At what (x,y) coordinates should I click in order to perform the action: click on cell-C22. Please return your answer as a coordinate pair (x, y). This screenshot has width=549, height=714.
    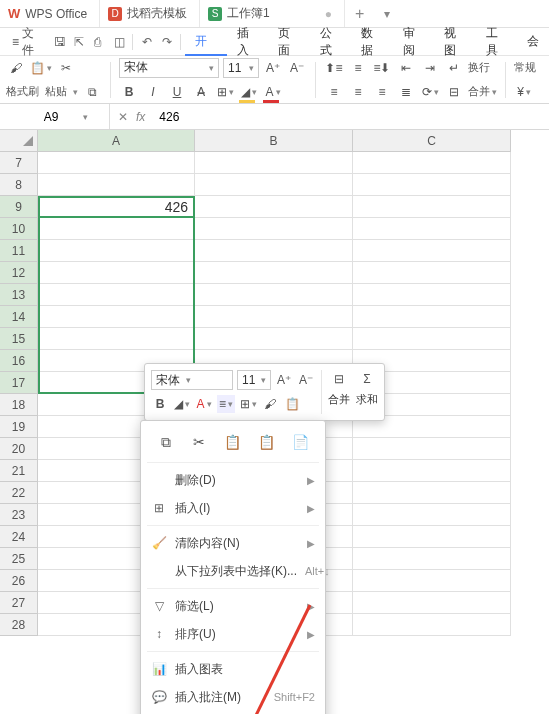
    Looking at the image, I should click on (432, 493).